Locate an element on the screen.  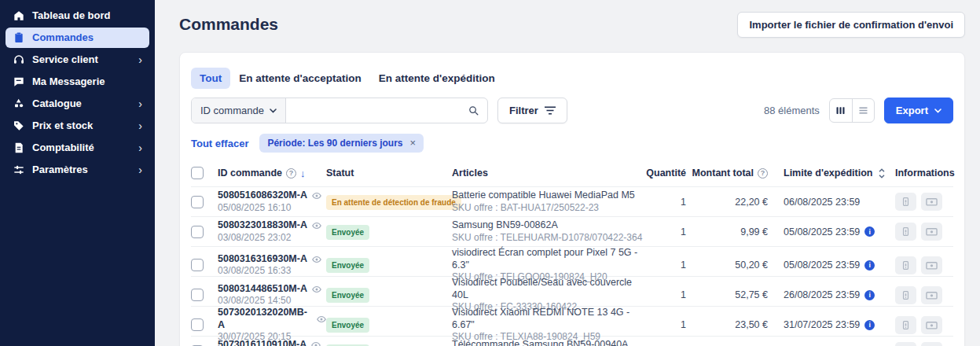
order-id: 5080516086320M-A is located at coordinates (262, 196).